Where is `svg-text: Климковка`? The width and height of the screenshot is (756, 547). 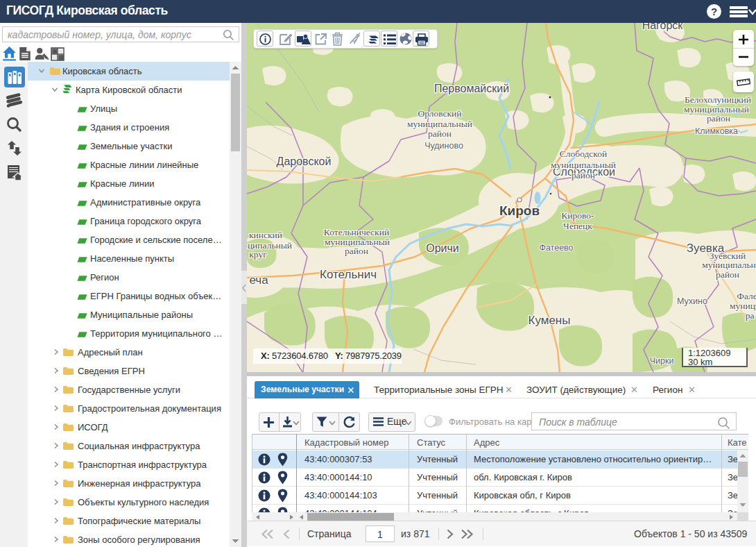 svg-text: Климковка is located at coordinates (716, 131).